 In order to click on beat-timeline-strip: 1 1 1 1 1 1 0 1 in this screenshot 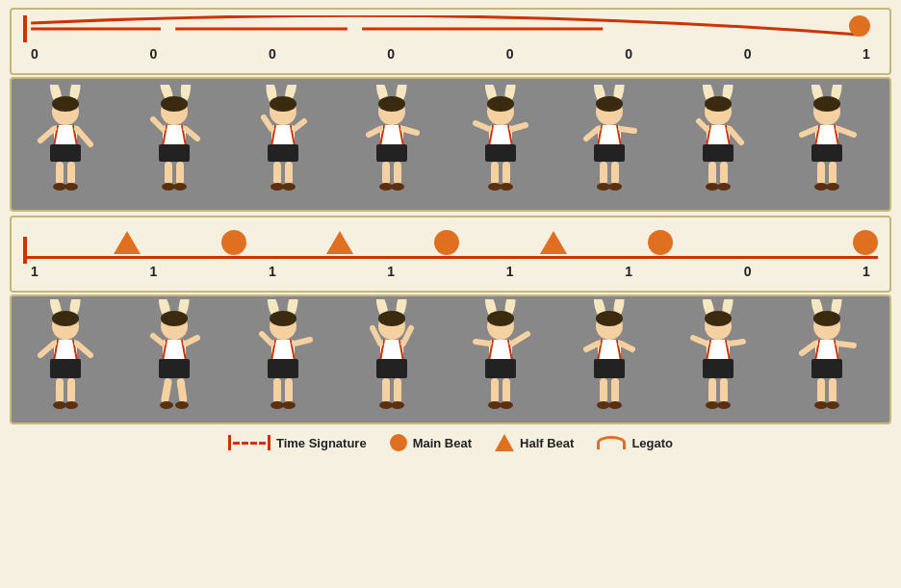, I will do `click(450, 254)`.